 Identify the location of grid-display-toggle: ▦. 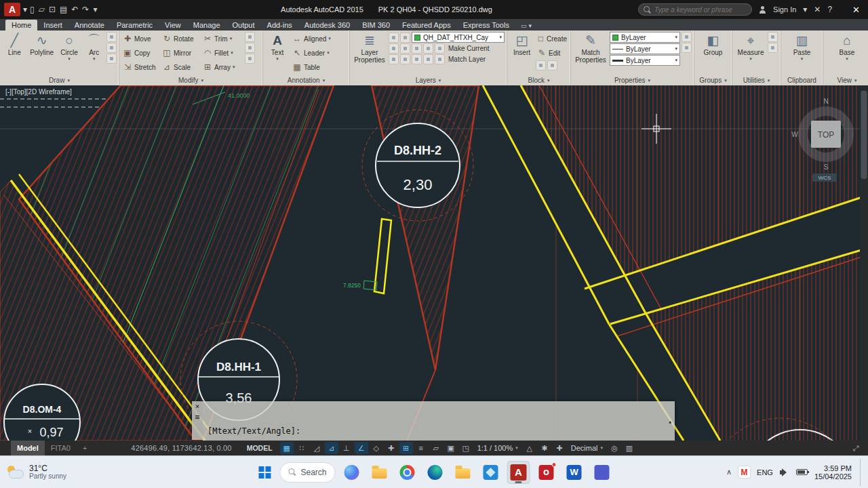
(287, 448).